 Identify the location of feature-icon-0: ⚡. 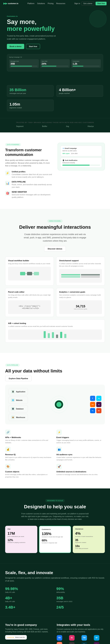
(8, 173).